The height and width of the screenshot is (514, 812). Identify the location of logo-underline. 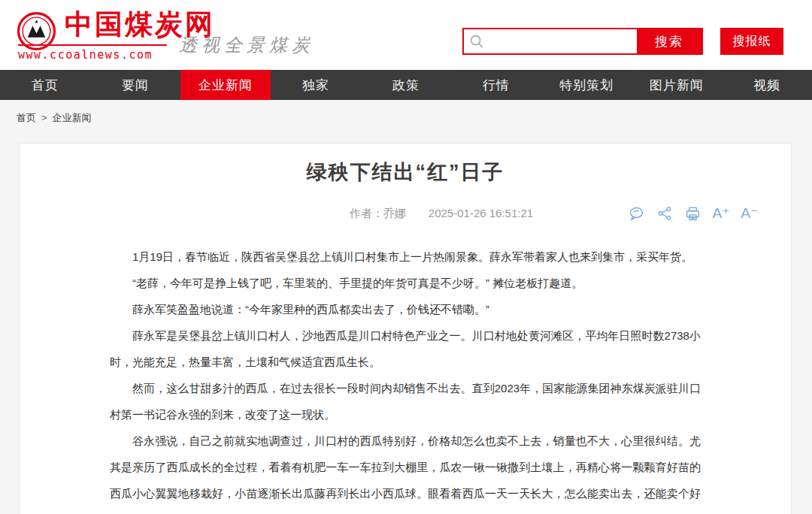
(92, 45).